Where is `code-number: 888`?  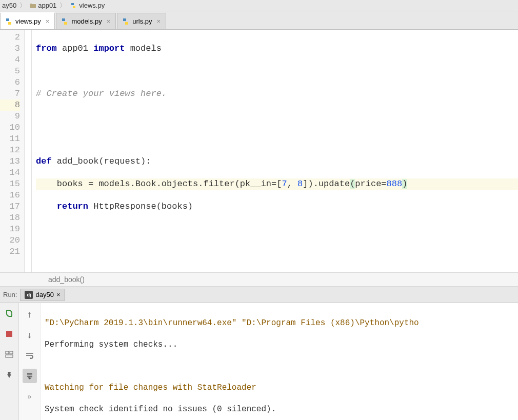
code-number: 888 is located at coordinates (395, 184).